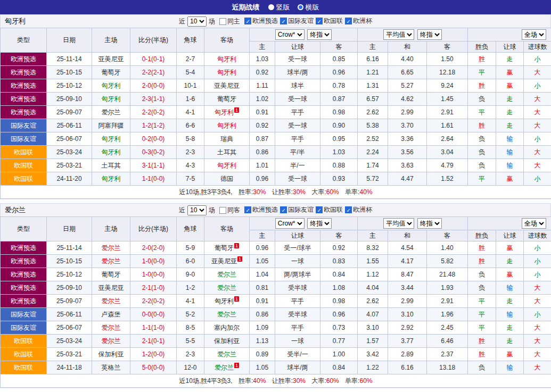  Describe the element at coordinates (482, 113) in the screenshot. I see `result-wdl: 平` at that location.